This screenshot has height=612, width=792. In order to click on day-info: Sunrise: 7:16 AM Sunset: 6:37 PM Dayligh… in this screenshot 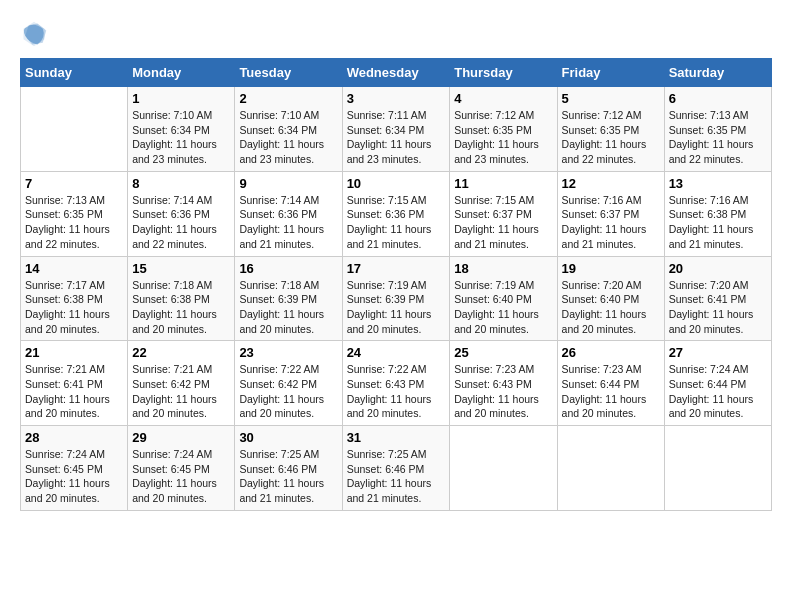, I will do `click(611, 222)`.